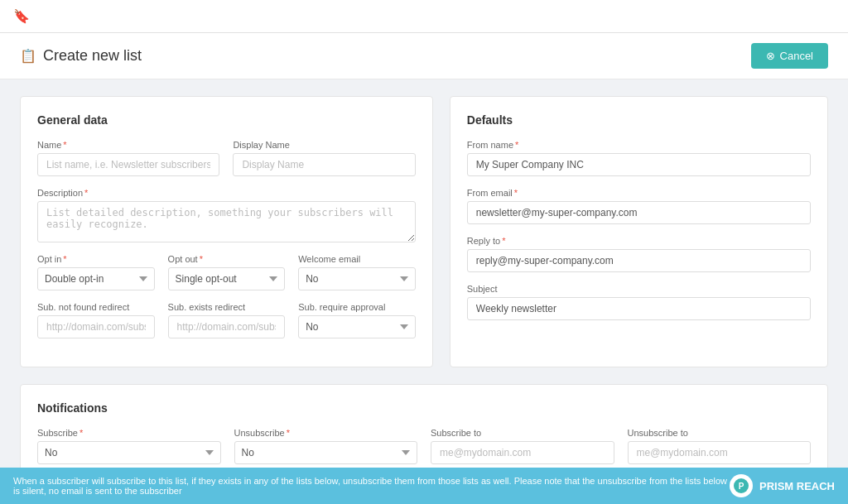  I want to click on unsubscribe-select: No Yes, so click(326, 453).